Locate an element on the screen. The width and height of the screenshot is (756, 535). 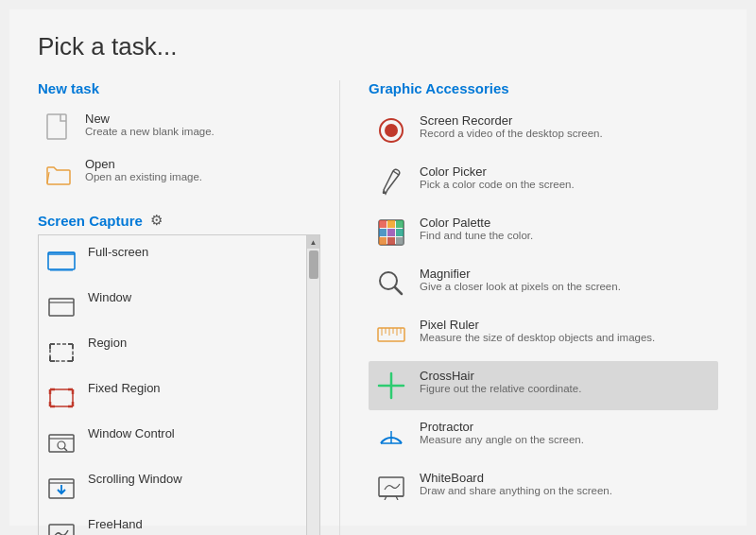
scrollbar-up-button: ▲ is located at coordinates (314, 242).